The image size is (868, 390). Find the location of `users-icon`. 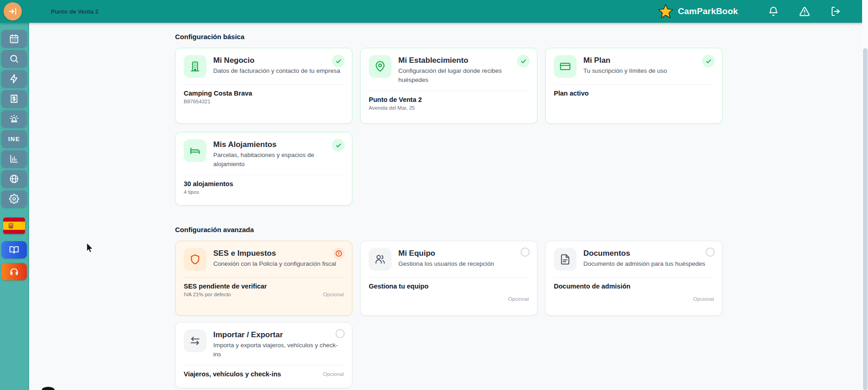

users-icon is located at coordinates (380, 259).